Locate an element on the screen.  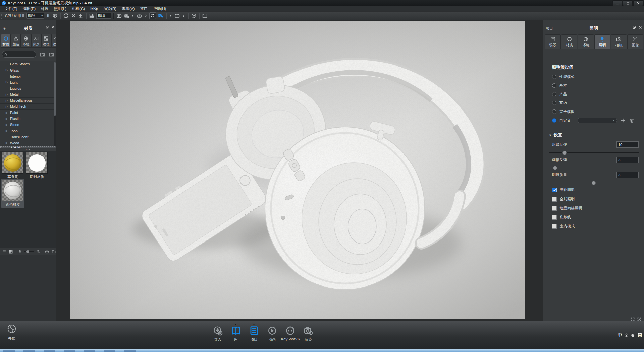
zoom-in-icon is located at coordinates (38, 252).